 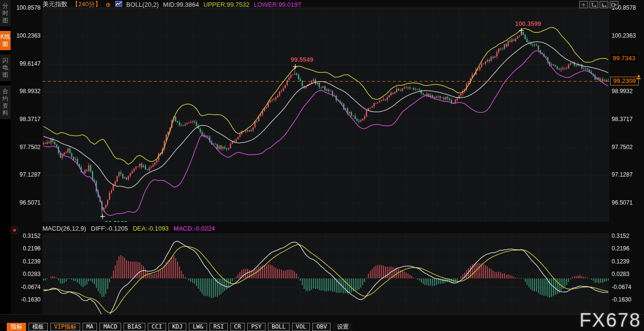 What do you see at coordinates (5, 68) in the screenshot?
I see `sidebar-tab-3: 闪电图` at bounding box center [5, 68].